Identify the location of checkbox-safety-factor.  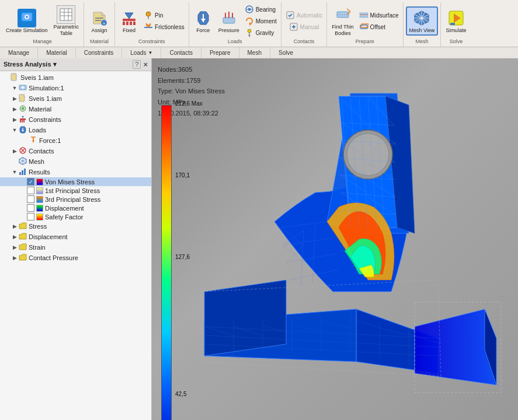
(30, 217).